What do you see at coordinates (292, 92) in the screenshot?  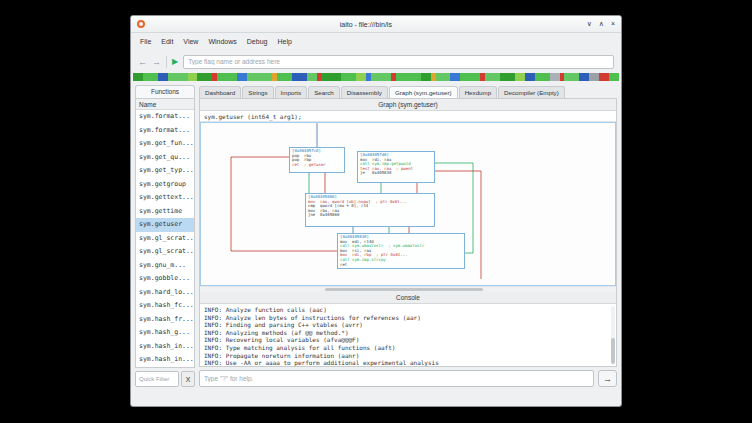 I see `tab-imports: Imports` at bounding box center [292, 92].